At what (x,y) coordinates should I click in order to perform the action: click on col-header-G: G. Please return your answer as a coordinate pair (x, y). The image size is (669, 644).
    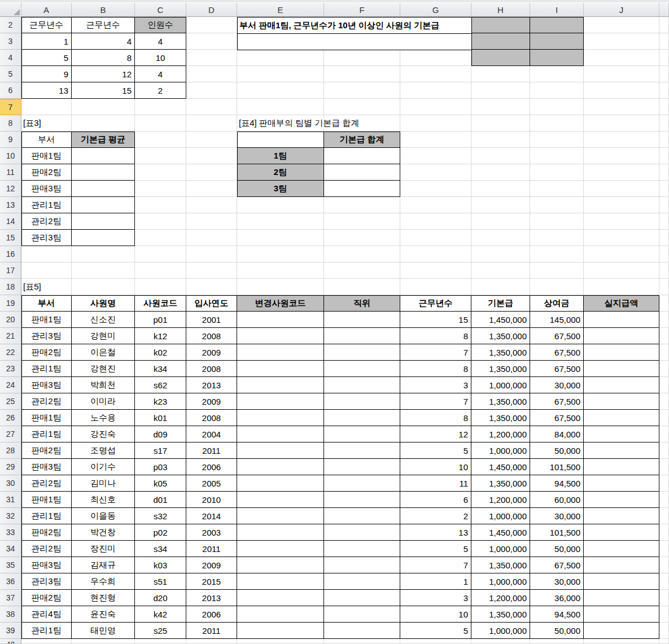
    Looking at the image, I should click on (436, 10).